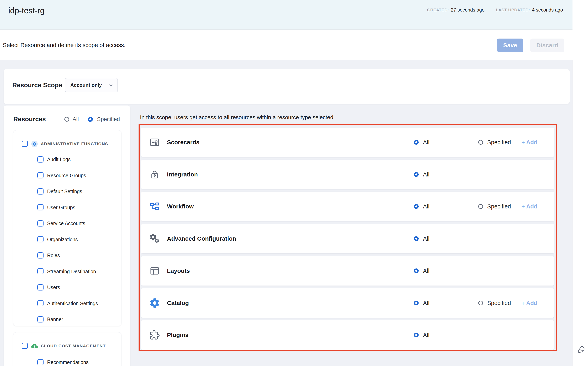  What do you see at coordinates (155, 303) in the screenshot?
I see `catalog-gear-icon` at bounding box center [155, 303].